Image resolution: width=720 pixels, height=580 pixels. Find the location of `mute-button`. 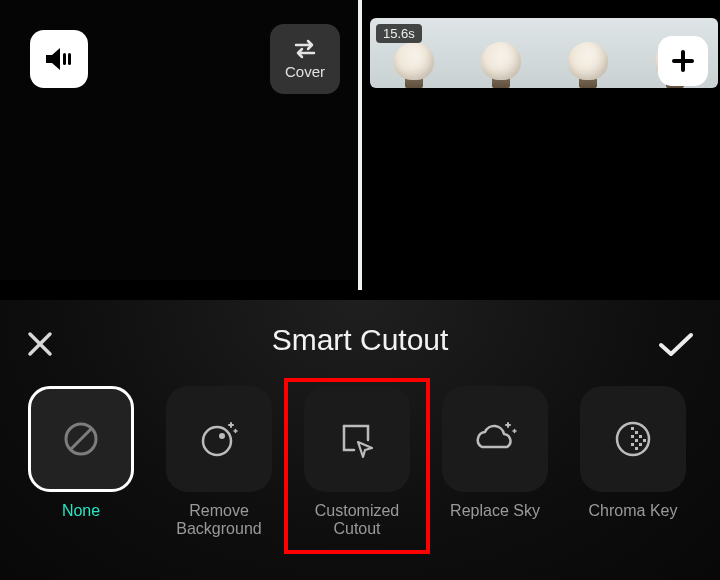

mute-button is located at coordinates (59, 59).